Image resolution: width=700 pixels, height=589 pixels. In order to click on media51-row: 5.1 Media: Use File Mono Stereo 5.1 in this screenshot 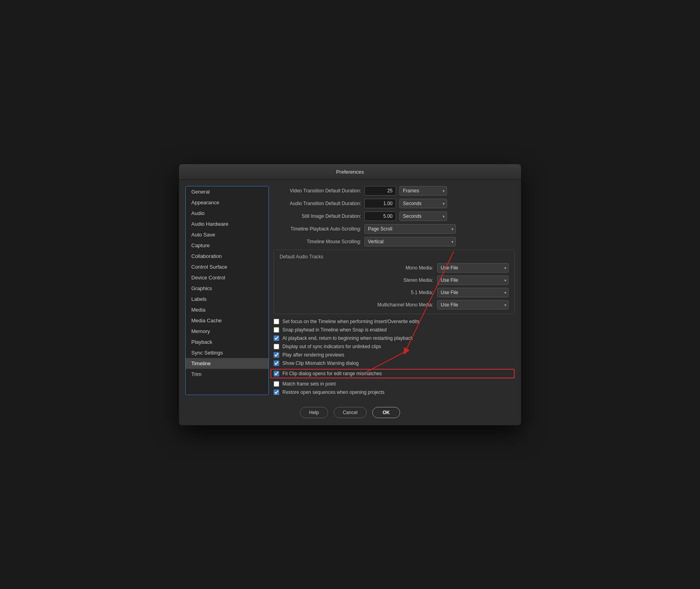, I will do `click(394, 293)`.